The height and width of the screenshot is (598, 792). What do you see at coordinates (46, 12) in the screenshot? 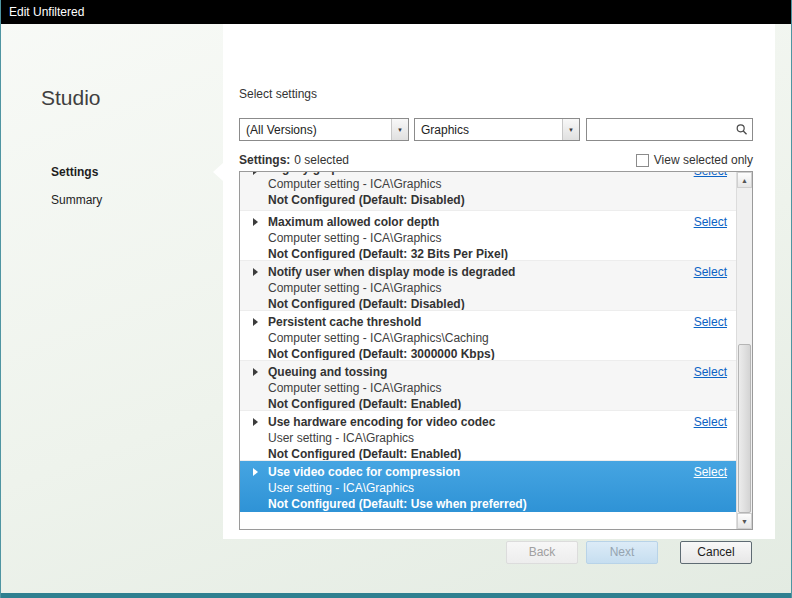
I see `window-title: Edit Unfiltered` at bounding box center [46, 12].